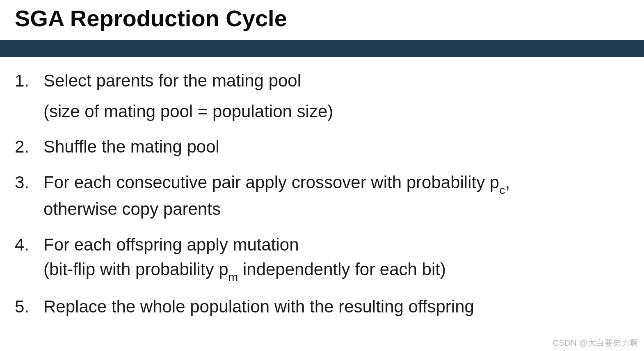 The width and height of the screenshot is (644, 351). Describe the element at coordinates (259, 307) in the screenshot. I see `step-5-text: Replace the whole population with the re…` at that location.